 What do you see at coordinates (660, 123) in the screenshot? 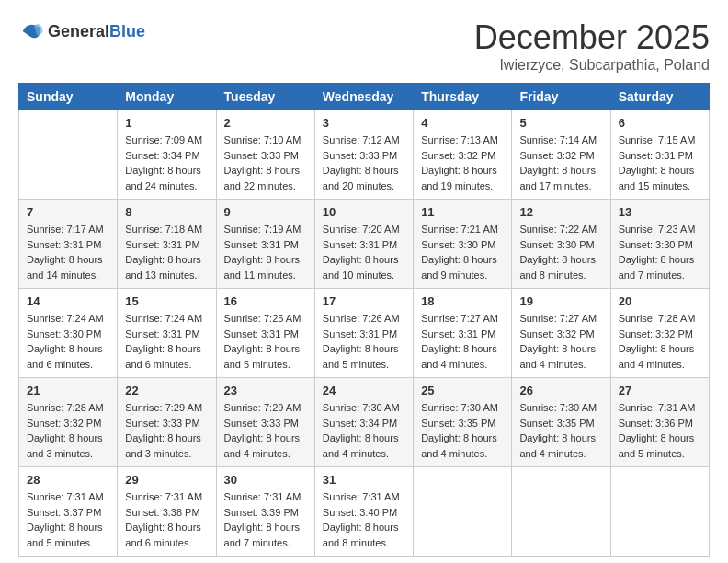
I see `day-number: 6` at bounding box center [660, 123].